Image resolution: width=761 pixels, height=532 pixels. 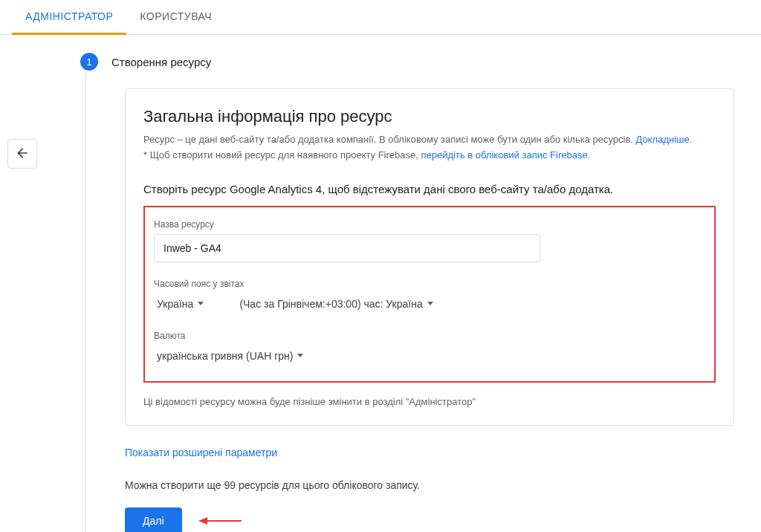 What do you see at coordinates (380, 18) in the screenshot?
I see `tabs: АДМІНІСТРАТОР КОРИСТУВАЧ` at bounding box center [380, 18].